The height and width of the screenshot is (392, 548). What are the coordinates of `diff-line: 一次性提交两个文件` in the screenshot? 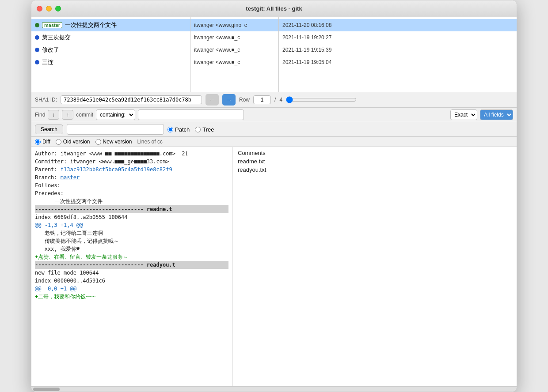 It's located at (135, 201).